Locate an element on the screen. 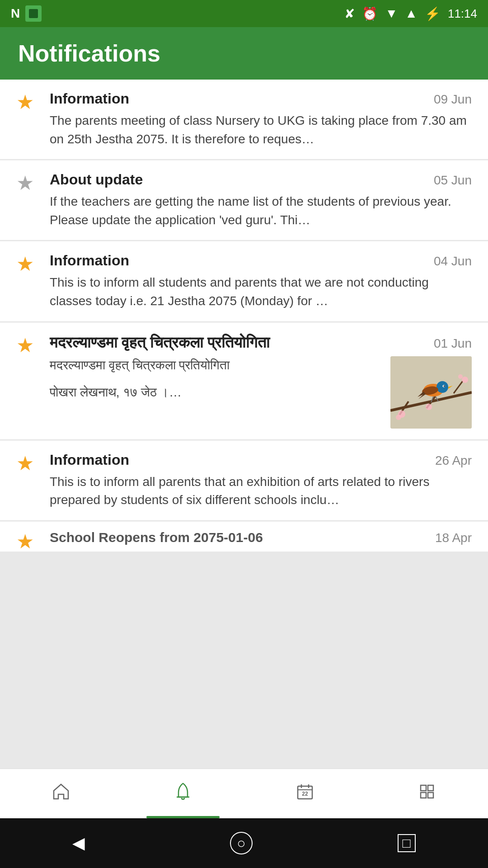 This screenshot has width=488, height=868. notification-item-1: ★ Information 09 Jun The parents meeting… is located at coordinates (244, 119).